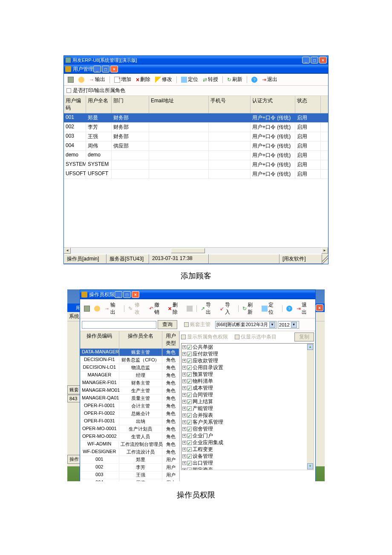 Image resolution: width=392 pixels, height=555 pixels. I want to click on col-auth: 认证方式, so click(273, 104).